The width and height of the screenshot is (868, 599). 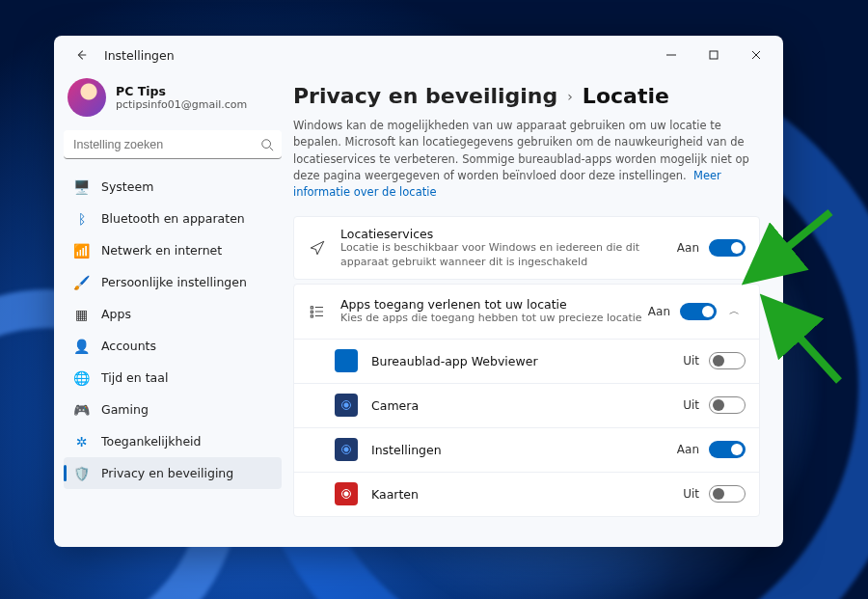 I want to click on chevron-right-icon: ›, so click(x=570, y=96).